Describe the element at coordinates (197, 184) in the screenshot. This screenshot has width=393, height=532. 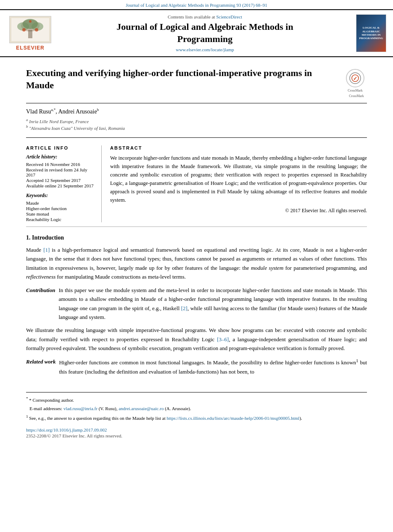
I see `article-info-abstract: ARTICLE INFO Article history: Received 1…` at that location.